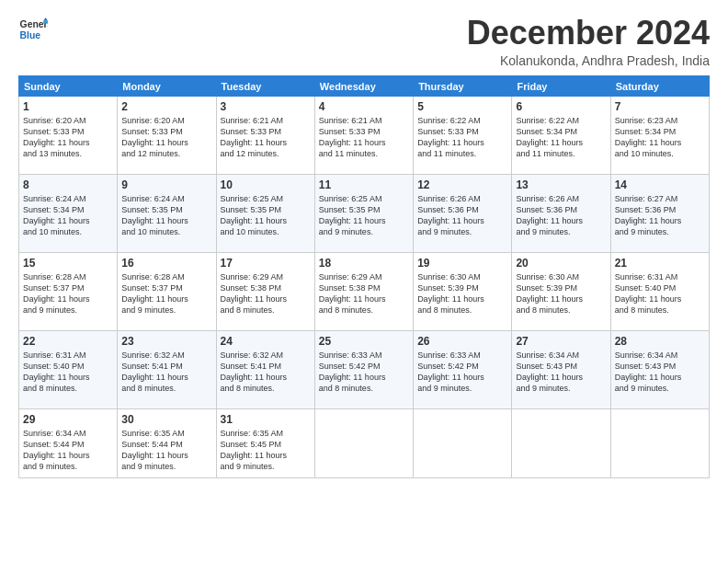 The height and width of the screenshot is (563, 728). I want to click on day-info-line: Sunset: 5:39 PM, so click(561, 288).